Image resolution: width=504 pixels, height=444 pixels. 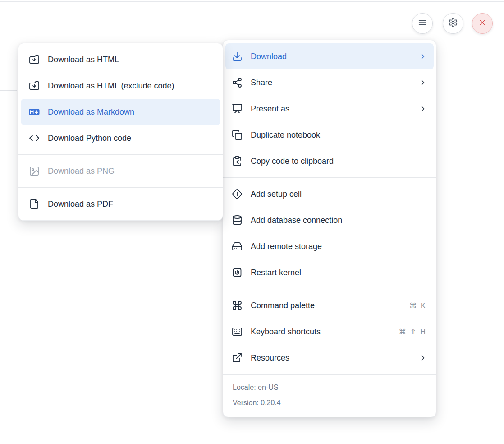 I want to click on command-icon, so click(x=237, y=305).